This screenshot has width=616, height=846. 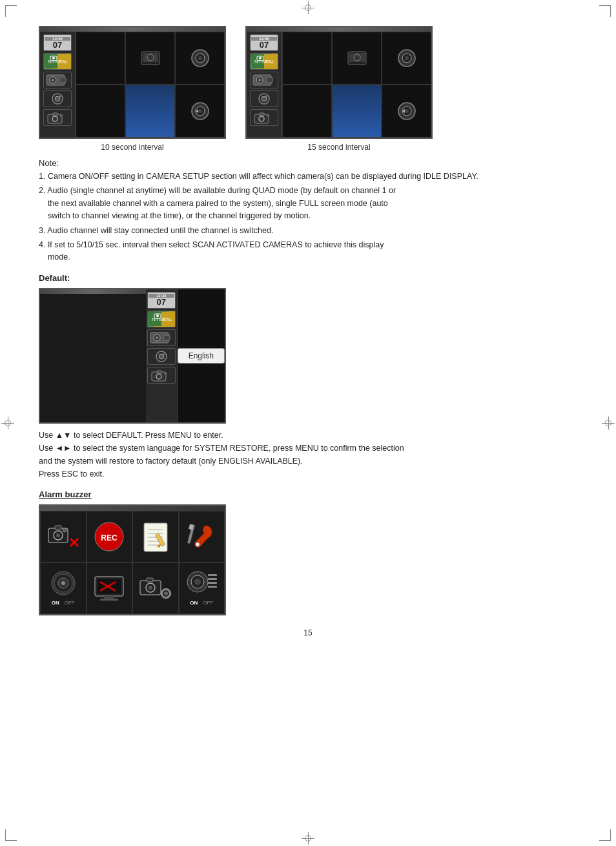 What do you see at coordinates (605, 835) in the screenshot?
I see `corner-mark-br` at bounding box center [605, 835].